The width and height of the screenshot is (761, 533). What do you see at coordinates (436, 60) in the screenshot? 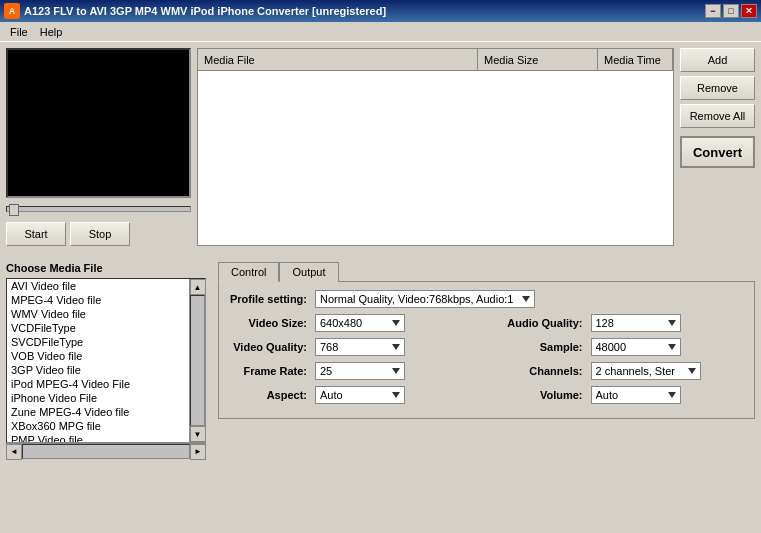
I see `file-list-header: Media File Media Size Media Time` at bounding box center [436, 60].